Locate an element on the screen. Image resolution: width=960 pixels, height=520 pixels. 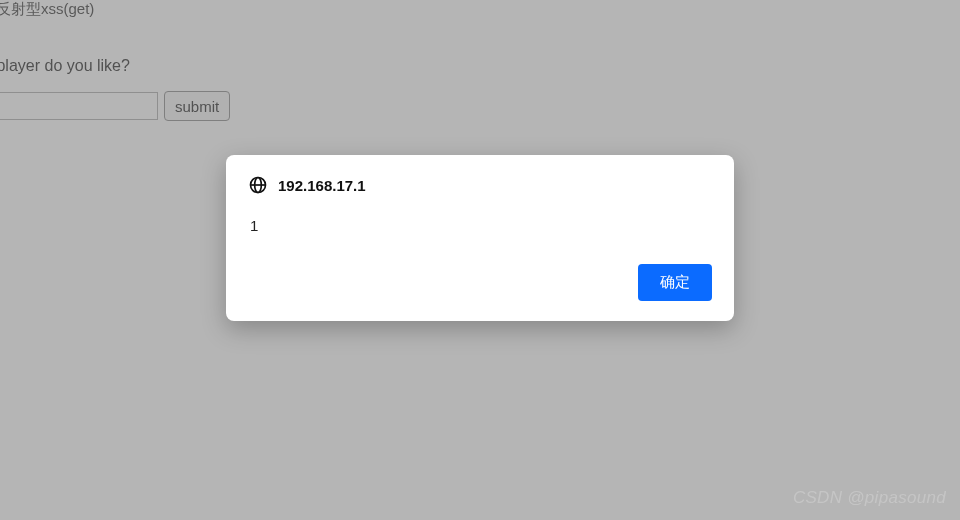
dialog-origin: 192.168.17.1 is located at coordinates (322, 186).